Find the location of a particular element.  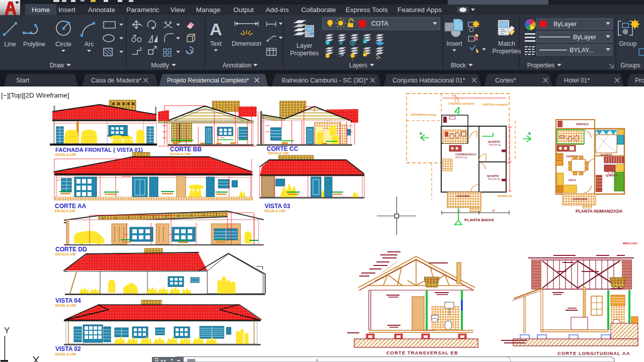

svg-text: VARANDA is located at coordinates (463, 196).